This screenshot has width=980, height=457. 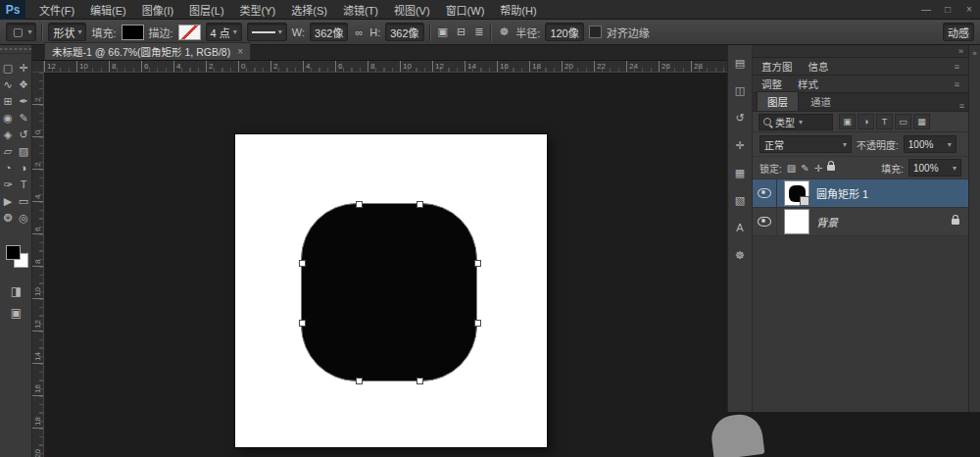 I want to click on tool-button-17: ▭, so click(x=24, y=201).